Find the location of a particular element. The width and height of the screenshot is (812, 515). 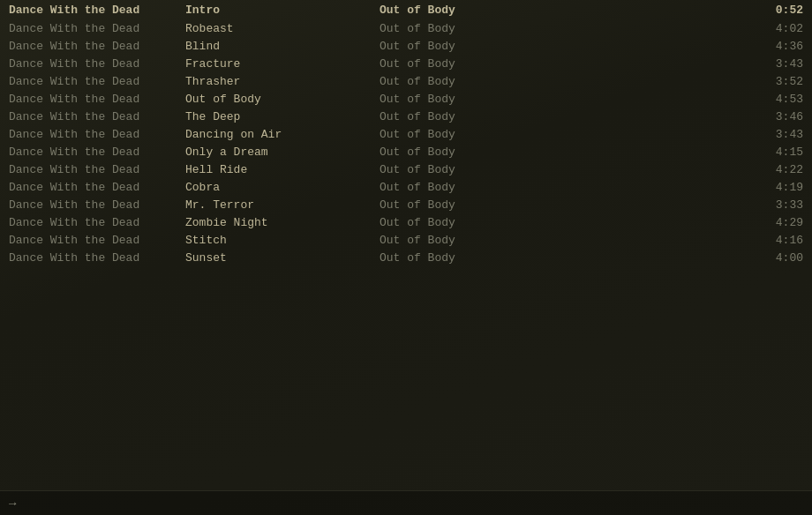

track-duration: 3:33 is located at coordinates (777, 205).